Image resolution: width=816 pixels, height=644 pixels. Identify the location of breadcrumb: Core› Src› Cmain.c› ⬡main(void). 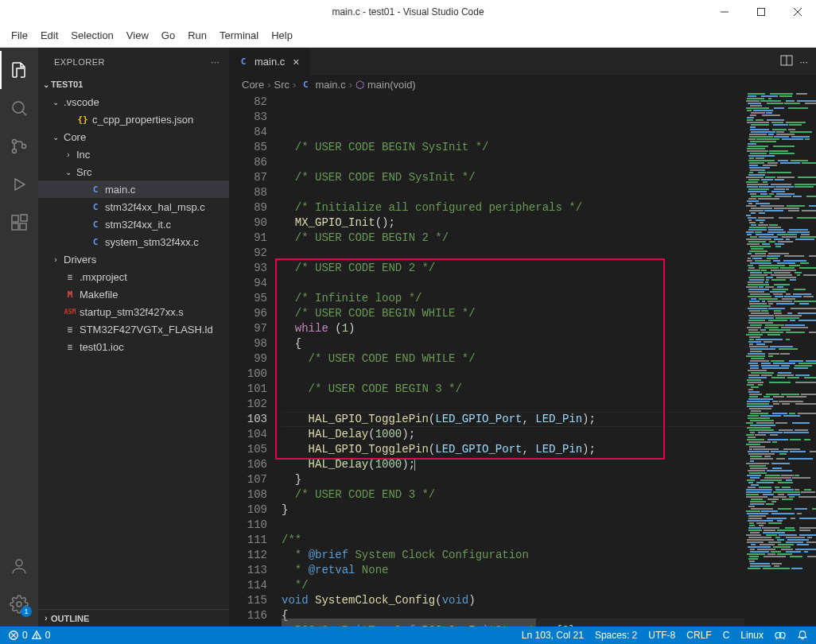
(523, 84).